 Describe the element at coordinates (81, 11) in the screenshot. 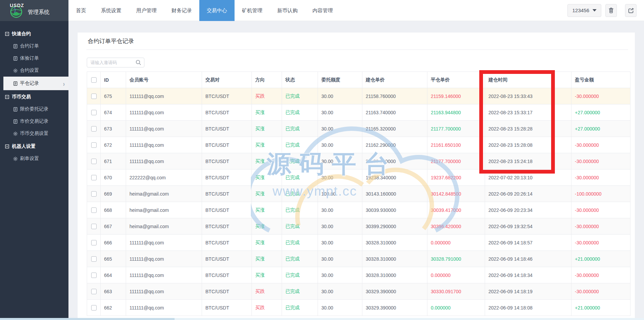

I see `nav-item-0: 首页` at that location.